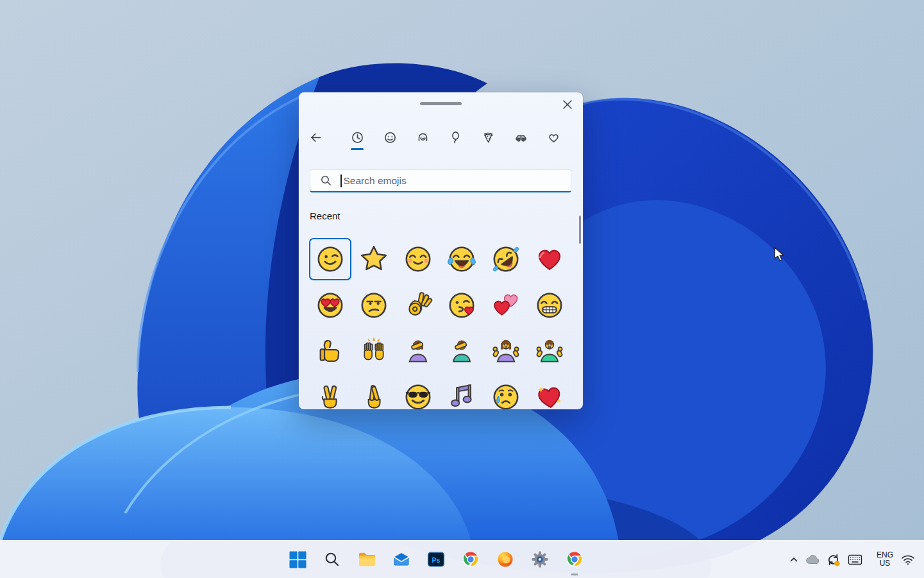 Image resolution: width=924 pixels, height=578 pixels. Describe the element at coordinates (575, 575) in the screenshot. I see `running-indicator` at that location.